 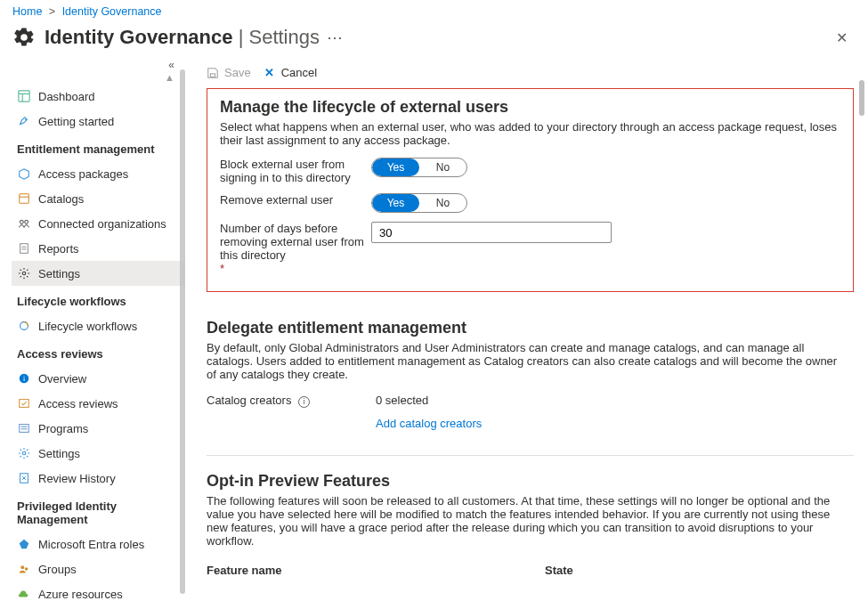 What do you see at coordinates (24, 326) in the screenshot?
I see `workflow-icon` at bounding box center [24, 326].